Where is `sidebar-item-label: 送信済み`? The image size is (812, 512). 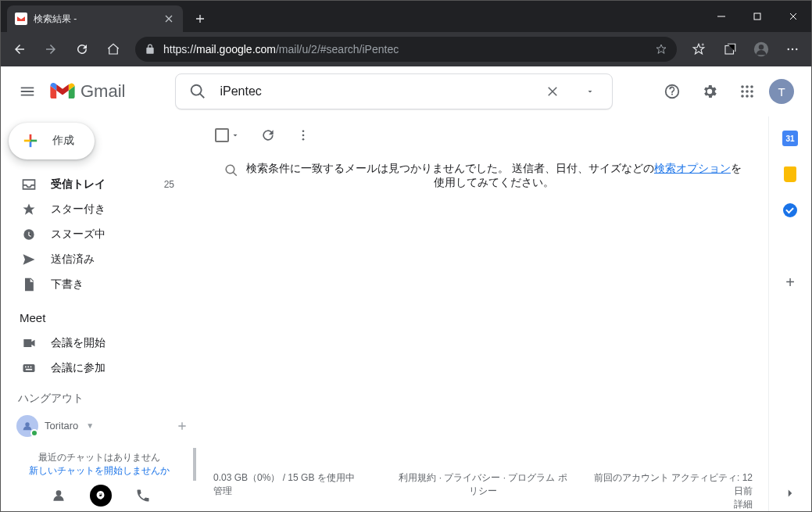 sidebar-item-label: 送信済み is located at coordinates (73, 260).